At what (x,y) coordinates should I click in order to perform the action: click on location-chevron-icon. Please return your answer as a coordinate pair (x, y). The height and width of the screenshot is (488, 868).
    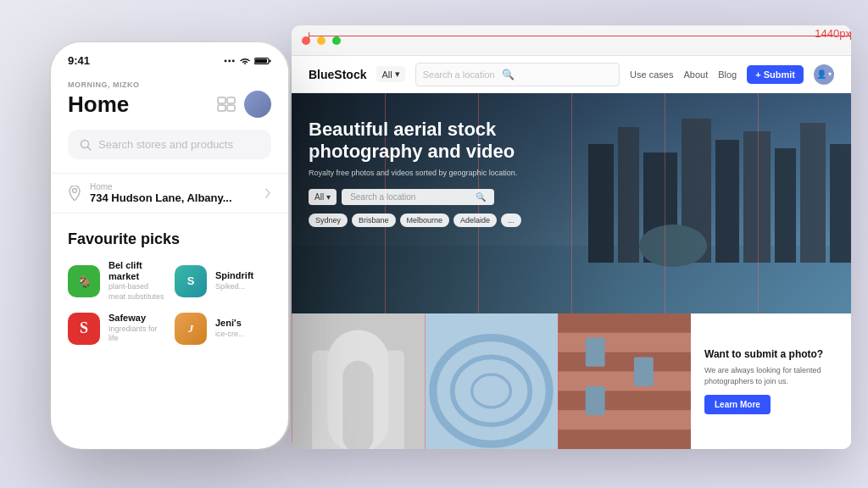
    Looking at the image, I should click on (268, 193).